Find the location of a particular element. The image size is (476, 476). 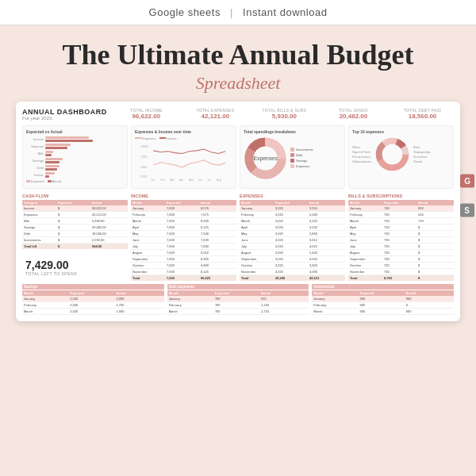

svg-text: Jul is located at coordinates (209, 180).